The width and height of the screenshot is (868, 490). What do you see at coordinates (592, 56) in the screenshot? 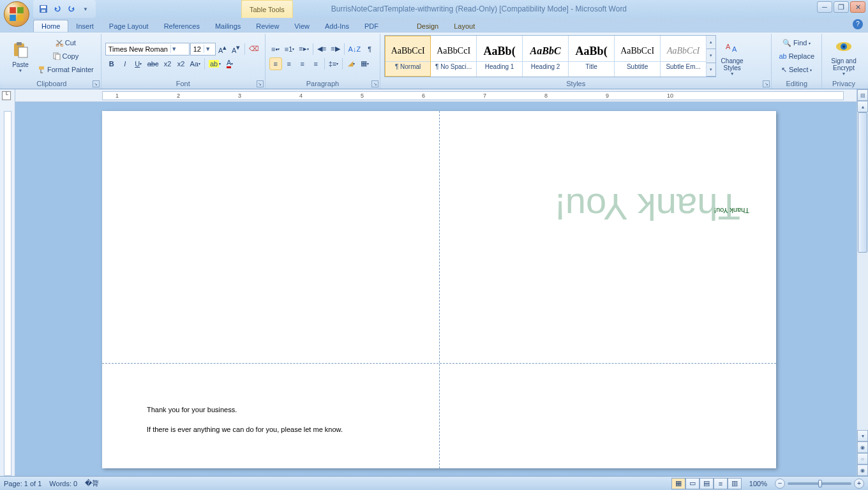
I see `style-title: AaBb(Title` at bounding box center [592, 56].